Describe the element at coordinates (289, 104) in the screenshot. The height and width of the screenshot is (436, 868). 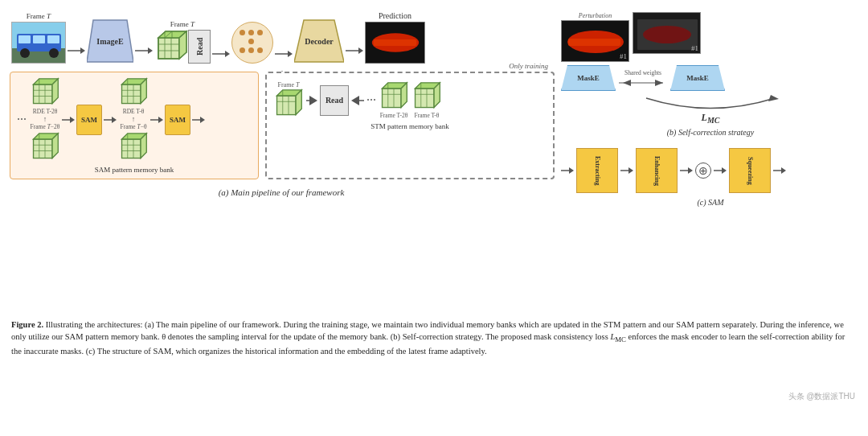
I see `stm-cube-top` at that location.